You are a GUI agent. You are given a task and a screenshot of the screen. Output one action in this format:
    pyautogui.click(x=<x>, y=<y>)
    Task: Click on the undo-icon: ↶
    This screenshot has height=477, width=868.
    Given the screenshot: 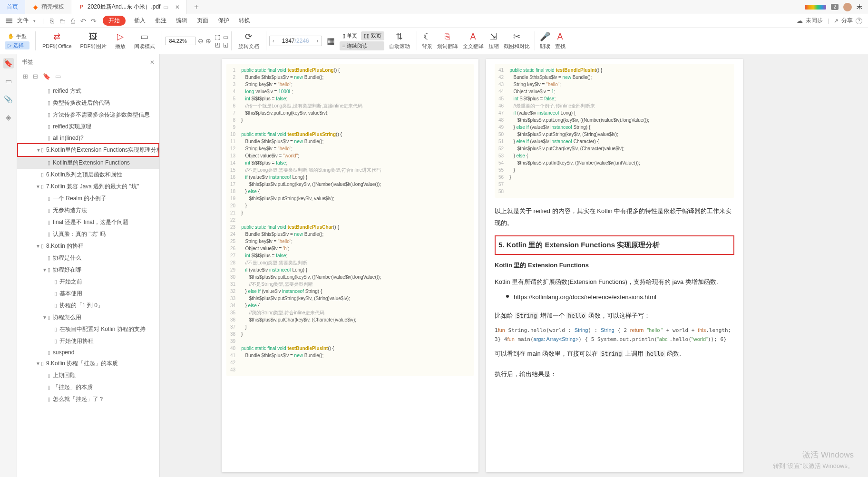 What is the action you would take?
    pyautogui.click(x=83, y=21)
    